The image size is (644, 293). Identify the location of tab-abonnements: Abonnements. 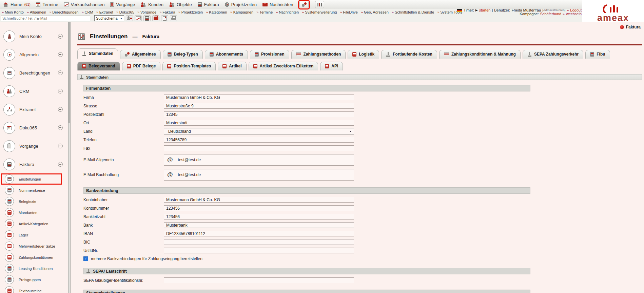
(227, 54).